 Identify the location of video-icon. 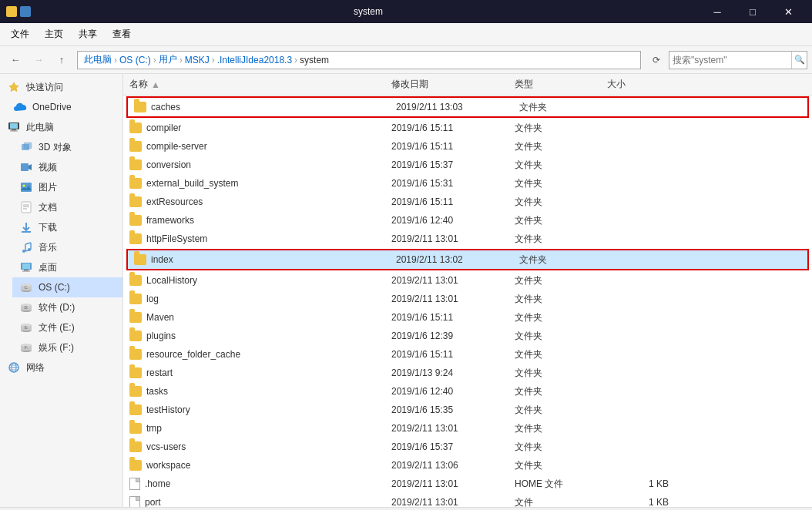
(26, 167).